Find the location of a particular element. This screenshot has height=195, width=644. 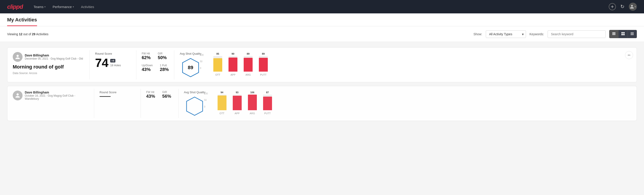

gir-value: 50% is located at coordinates (162, 58).